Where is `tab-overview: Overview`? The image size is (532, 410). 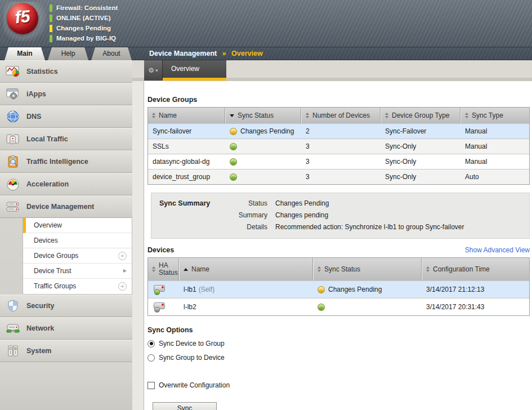 tab-overview: Overview is located at coordinates (195, 70).